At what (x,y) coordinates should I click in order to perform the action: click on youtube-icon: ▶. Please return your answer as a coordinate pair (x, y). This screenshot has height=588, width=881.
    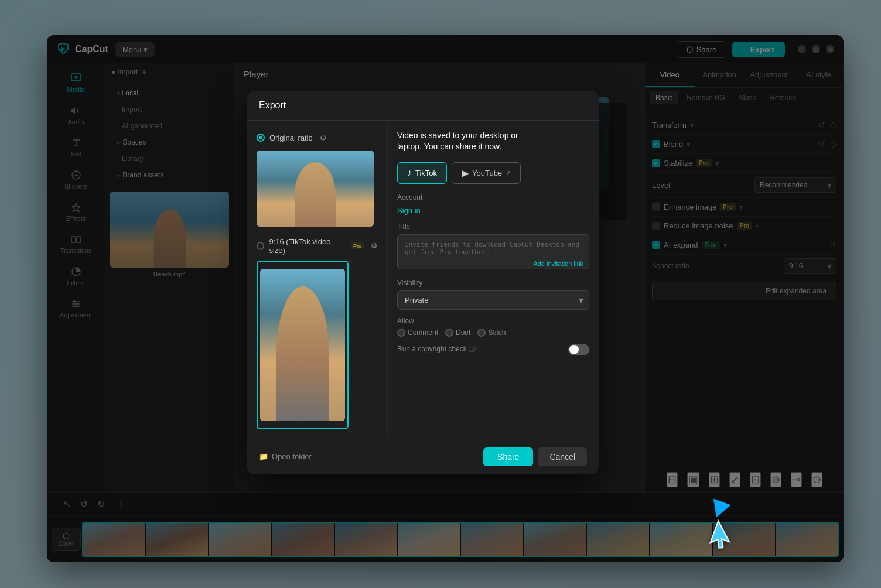
    Looking at the image, I should click on (465, 173).